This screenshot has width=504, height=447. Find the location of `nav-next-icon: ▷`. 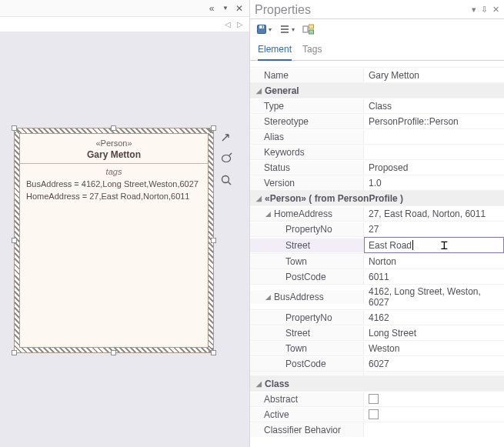

nav-next-icon: ▷ is located at coordinates (240, 25).